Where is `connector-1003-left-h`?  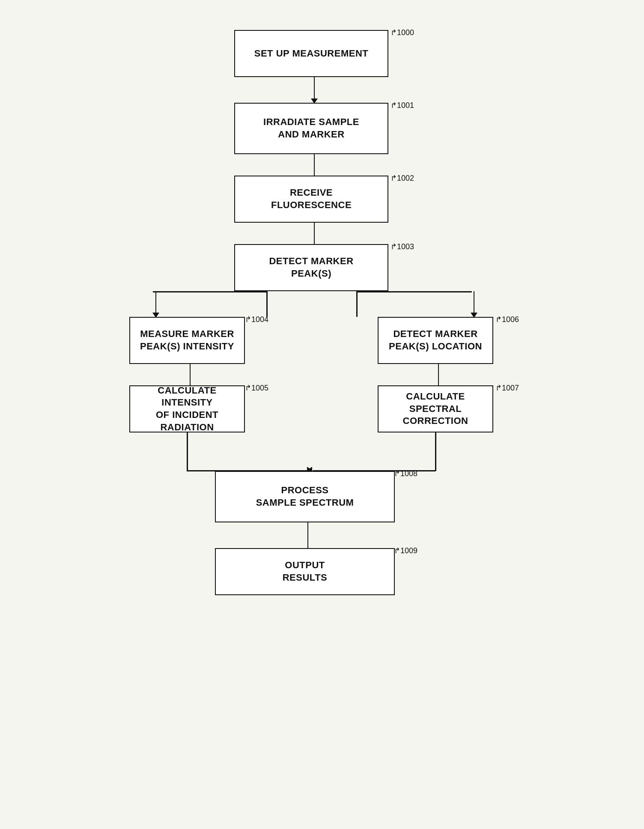 connector-1003-left-h is located at coordinates (210, 292).